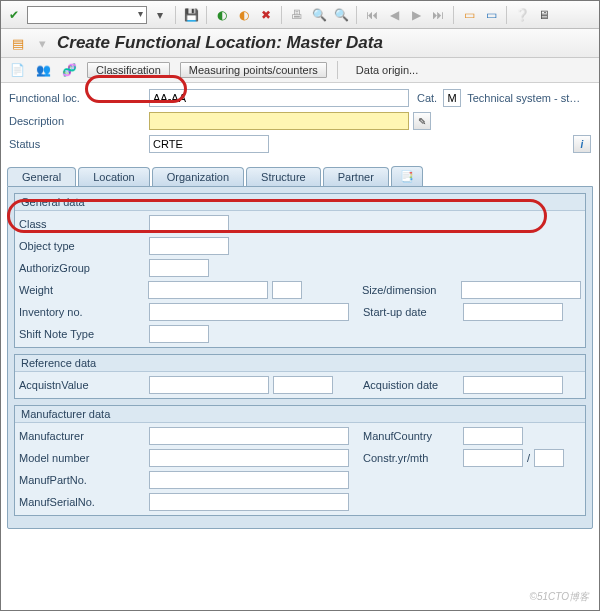 This screenshot has width=600, height=611. Describe the element at coordinates (266, 15) in the screenshot. I see `cancel-icon: ✖` at that location.